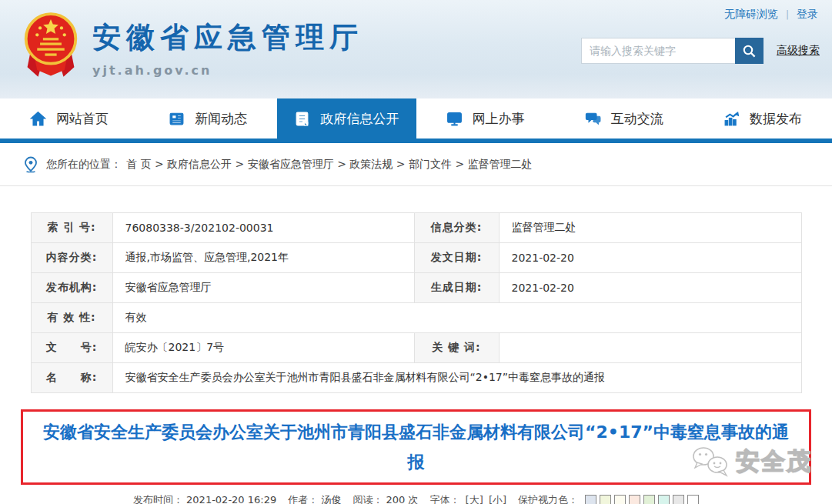  I want to click on author: 作者： 汤俊, so click(314, 499).